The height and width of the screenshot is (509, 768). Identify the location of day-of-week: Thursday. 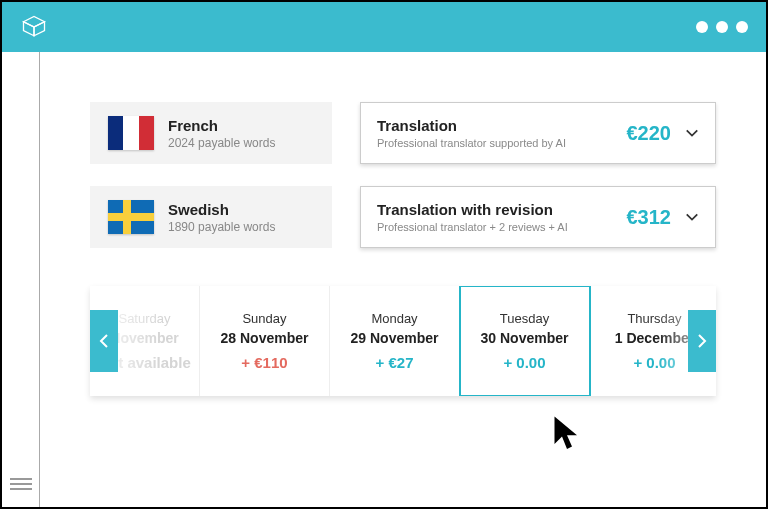
(654, 318).